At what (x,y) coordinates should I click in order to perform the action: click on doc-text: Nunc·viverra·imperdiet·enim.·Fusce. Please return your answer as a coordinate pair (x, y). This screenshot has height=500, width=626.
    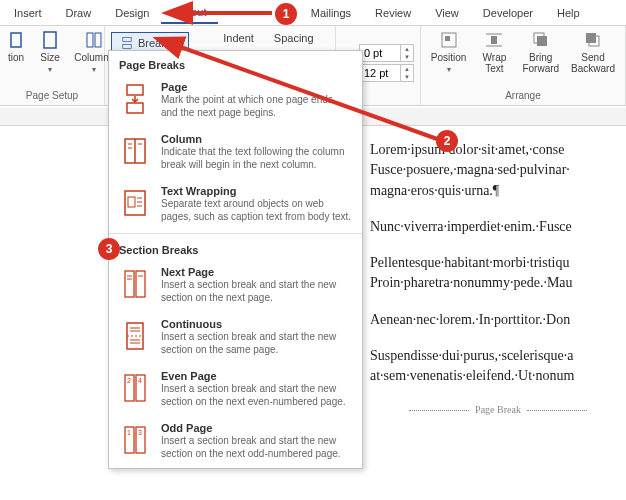
    Looking at the image, I should click on (471, 226).